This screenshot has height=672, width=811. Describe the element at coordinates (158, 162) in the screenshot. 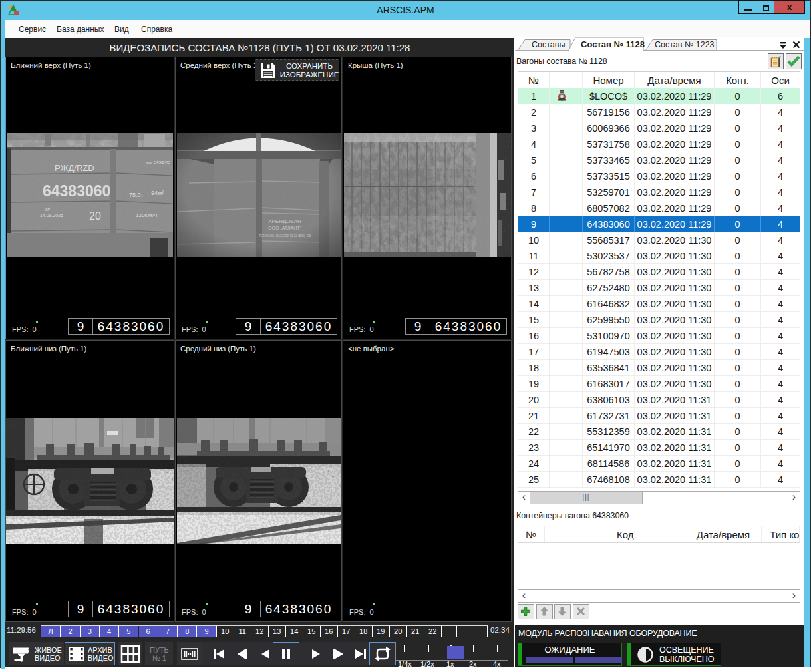

I see `svg-text: мод С РЖД-ПС` at that location.